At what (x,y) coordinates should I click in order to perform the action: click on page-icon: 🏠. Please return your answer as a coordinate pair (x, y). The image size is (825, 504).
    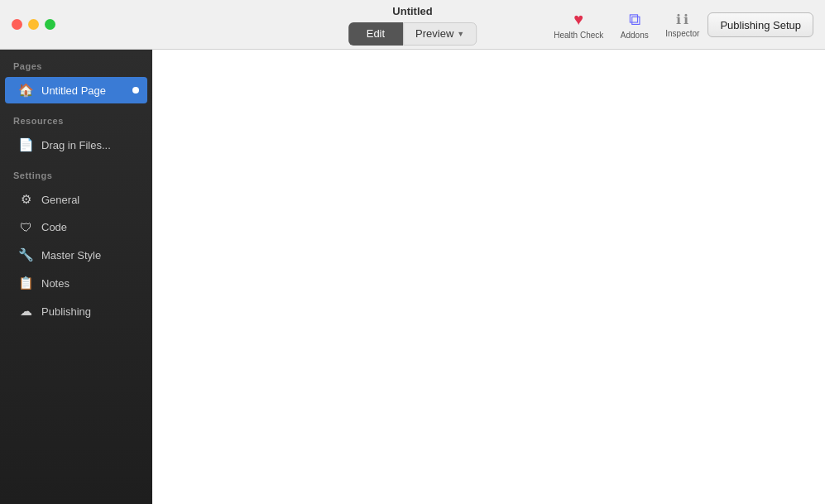
    Looking at the image, I should click on (26, 90).